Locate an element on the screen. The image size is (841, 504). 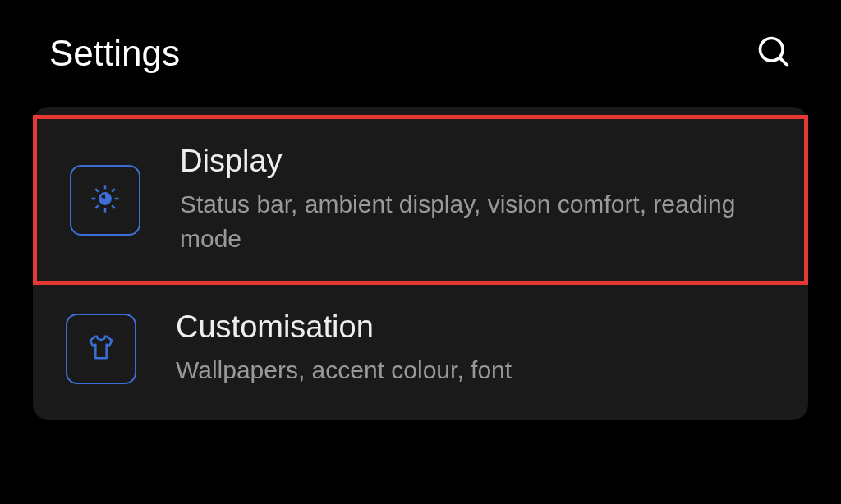
tshirt-icon is located at coordinates (101, 349).